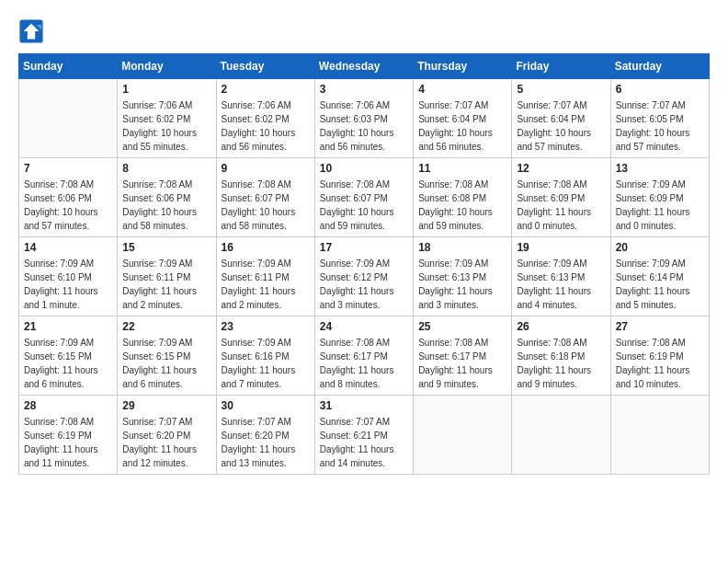 The image size is (728, 563). Describe the element at coordinates (364, 406) in the screenshot. I see `day-number: 31` at that location.